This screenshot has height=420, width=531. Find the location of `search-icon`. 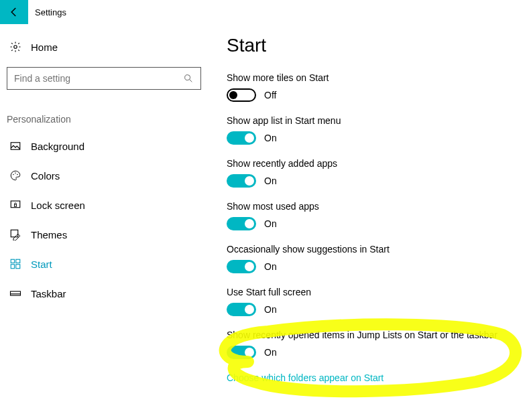

search-icon is located at coordinates (188, 78).